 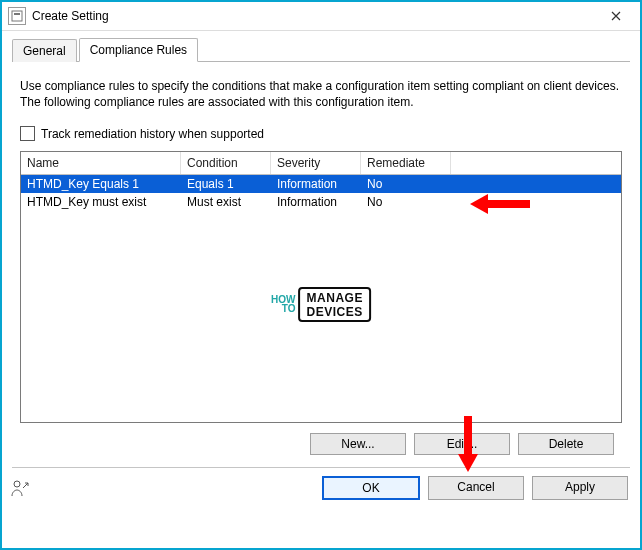 What do you see at coordinates (476, 488) in the screenshot?
I see `cancel-button: Cancel` at bounding box center [476, 488].